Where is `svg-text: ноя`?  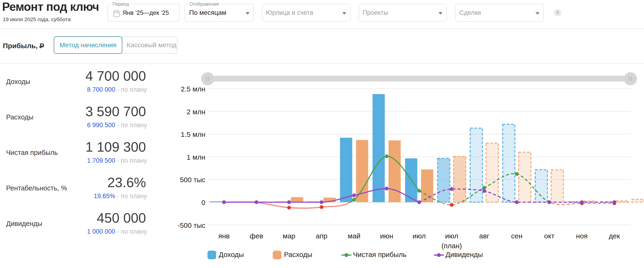 svg-text: ноя is located at coordinates (582, 236).